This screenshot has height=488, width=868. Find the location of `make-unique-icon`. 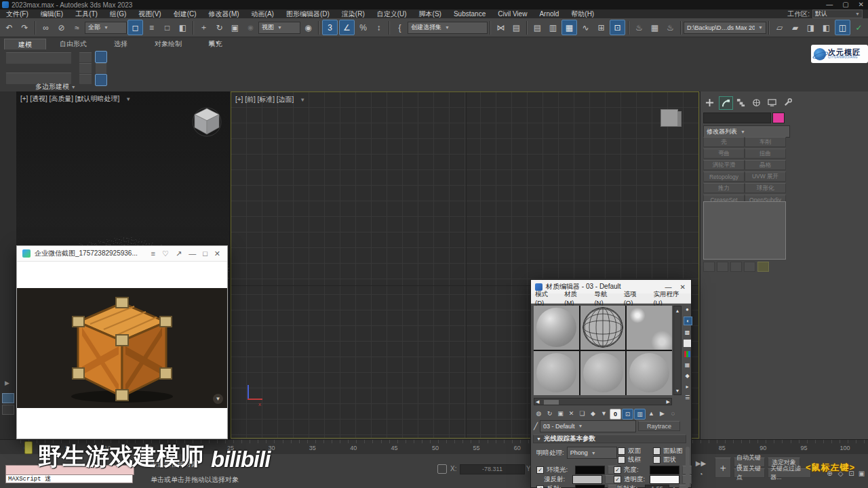

make-unique-icon is located at coordinates (736, 267).